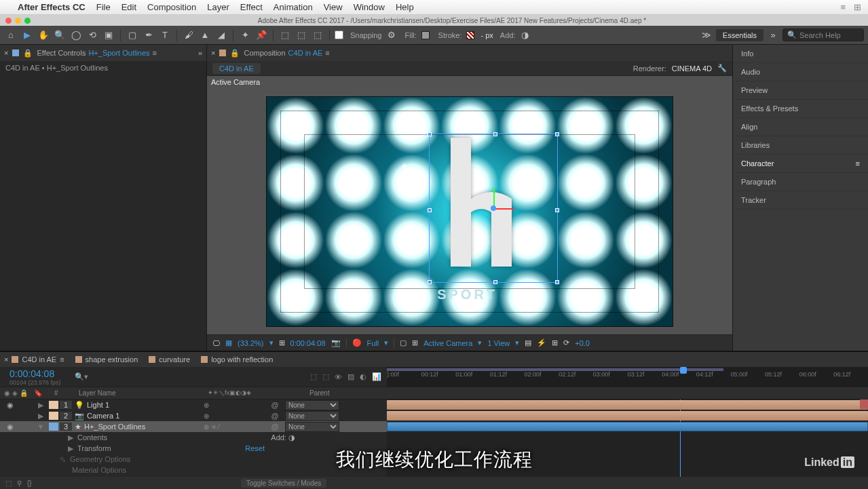 This screenshot has width=868, height=489. What do you see at coordinates (92, 35) in the screenshot?
I see `rotate-tool: ⟲` at bounding box center [92, 35].